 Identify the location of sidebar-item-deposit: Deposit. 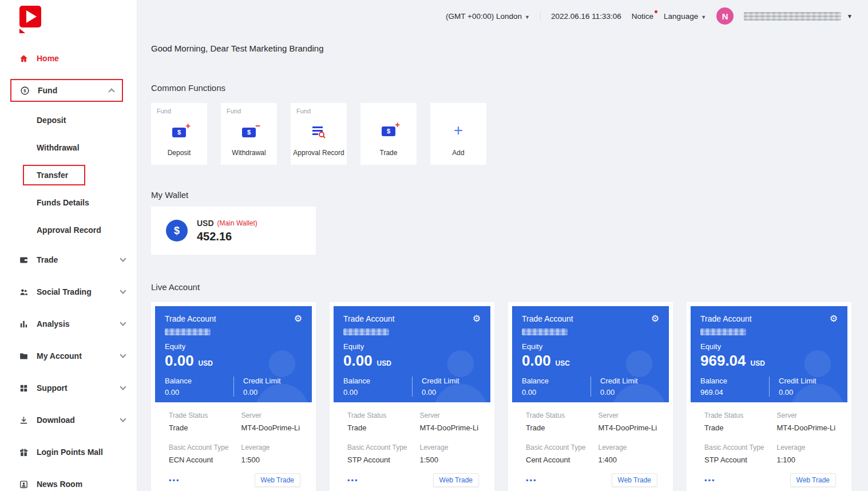
(69, 120).